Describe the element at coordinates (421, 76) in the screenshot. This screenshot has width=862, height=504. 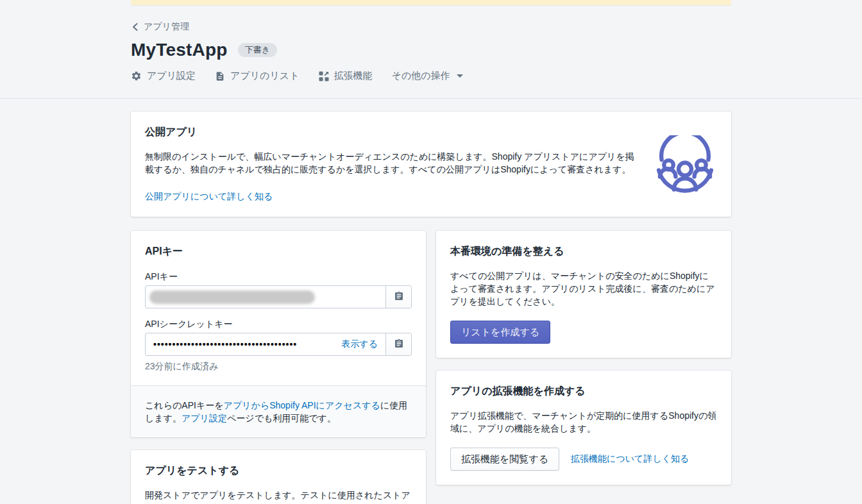
I see `nav-more-actions-label: その他の操作` at that location.